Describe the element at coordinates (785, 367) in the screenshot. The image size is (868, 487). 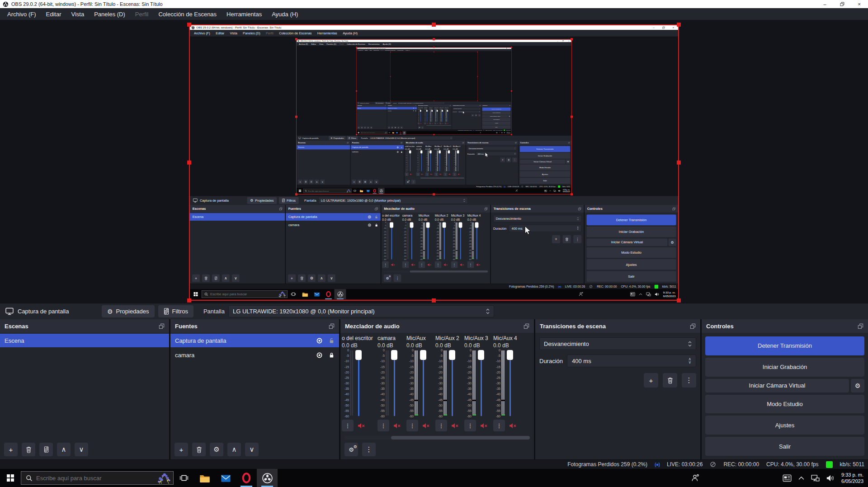
I see `control-button: Iniciar Grabación` at that location.